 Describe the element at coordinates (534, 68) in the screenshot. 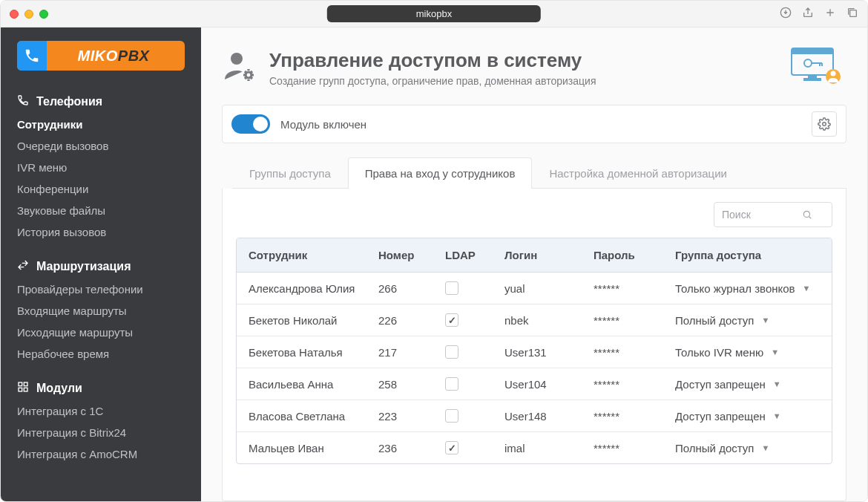

I see `page-header: Управление доступом в систему Создание г…` at that location.